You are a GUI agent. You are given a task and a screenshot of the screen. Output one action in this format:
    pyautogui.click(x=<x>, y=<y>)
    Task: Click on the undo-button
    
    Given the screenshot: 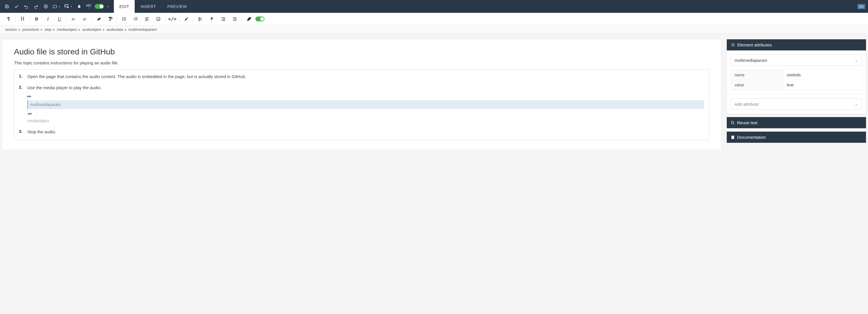 What is the action you would take?
    pyautogui.click(x=26, y=7)
    